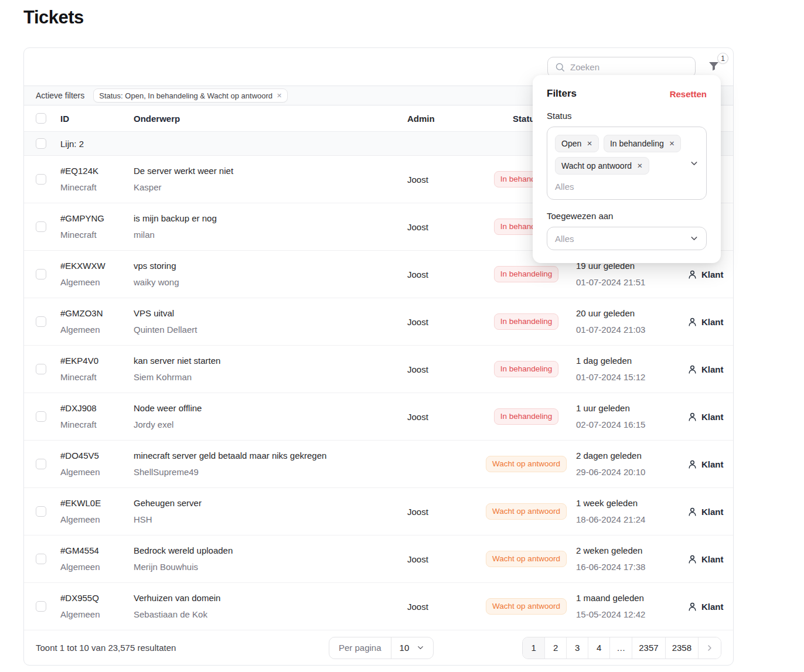 Image resolution: width=804 pixels, height=672 pixels. I want to click on results-text: Toont 1 tot 10 van 23,575 resultaten, so click(182, 648).